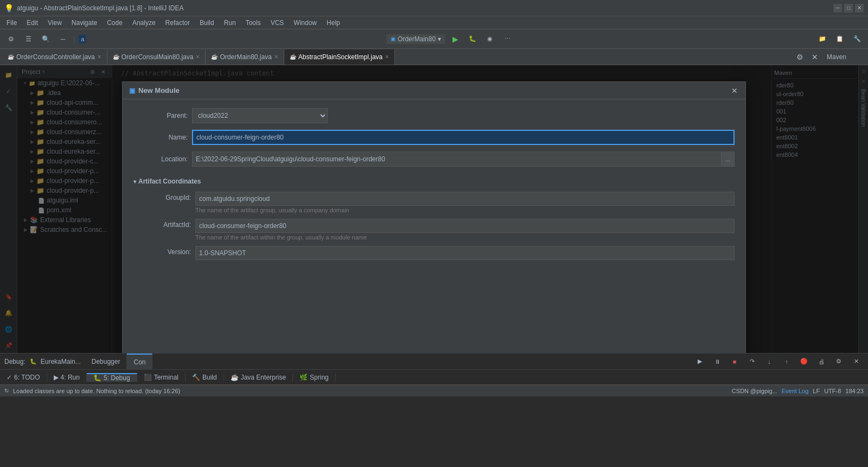 This screenshot has height=467, width=868. I want to click on todo-tab: ✓ 6: TODO, so click(24, 377).